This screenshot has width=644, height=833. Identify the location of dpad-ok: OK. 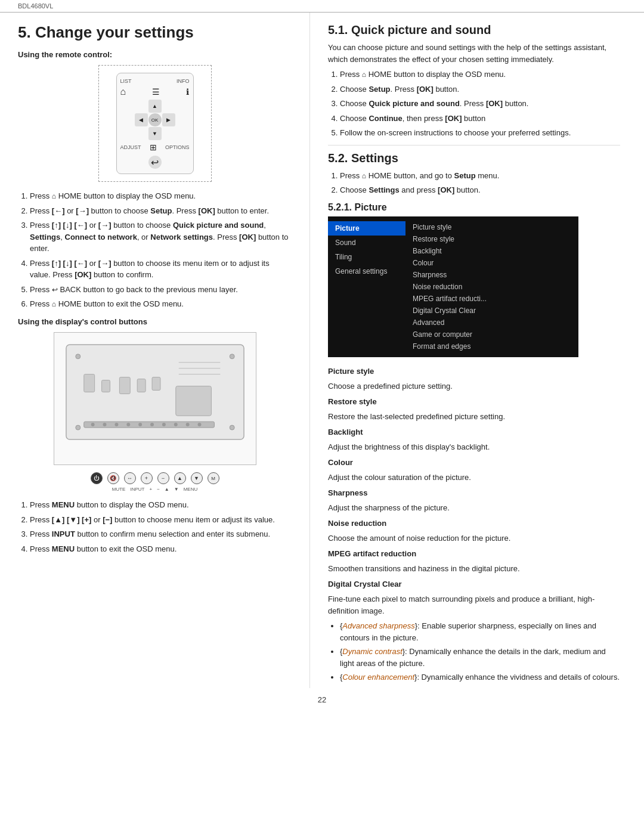
(155, 120).